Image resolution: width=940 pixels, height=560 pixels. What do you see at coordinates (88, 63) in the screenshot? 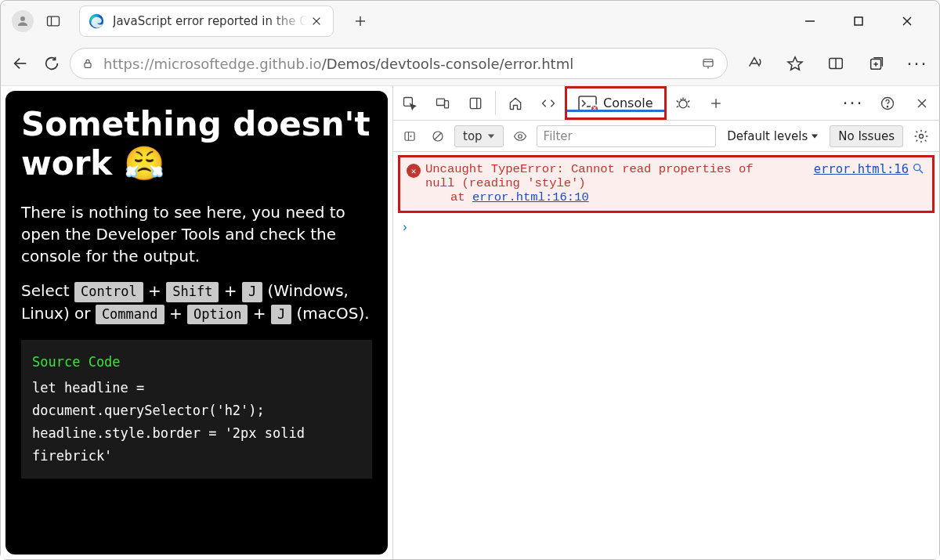
I see `site-info-button` at bounding box center [88, 63].